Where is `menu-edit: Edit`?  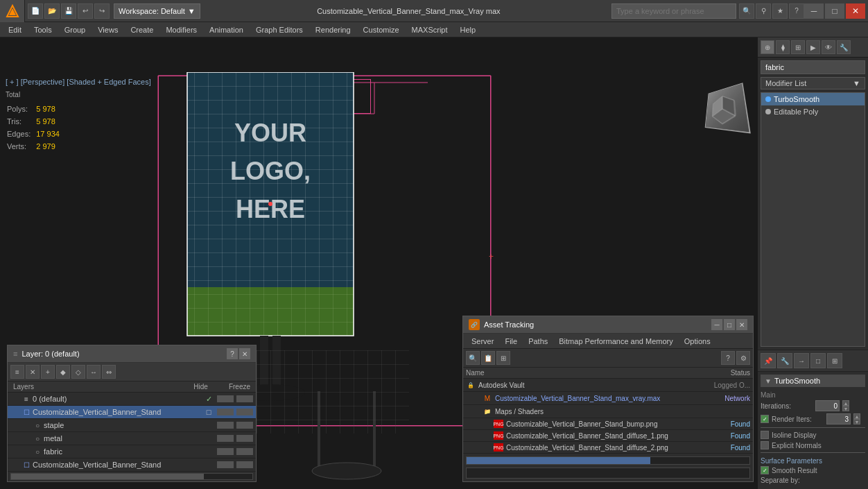 menu-edit: Edit is located at coordinates (15, 30).